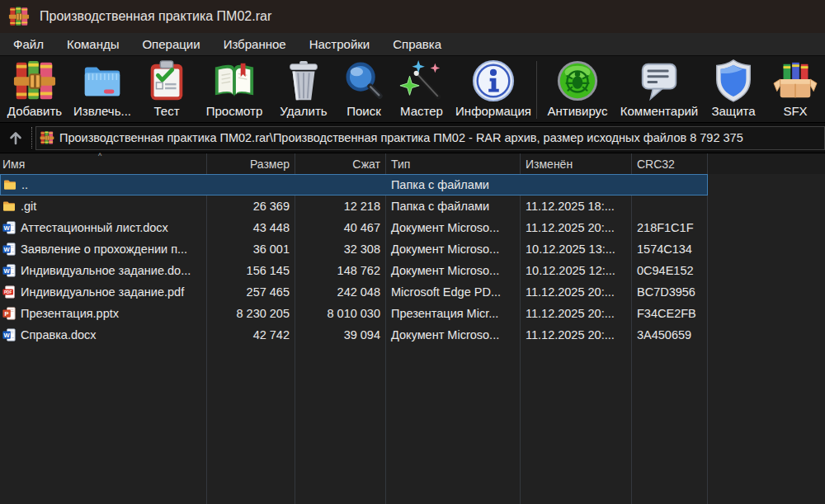  I want to click on column-header-type: Тип, so click(454, 163).